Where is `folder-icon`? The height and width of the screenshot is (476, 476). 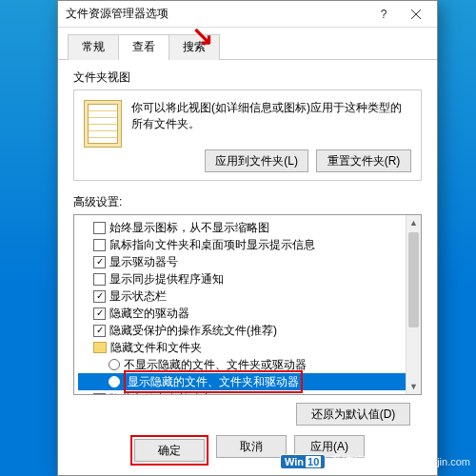
folder-icon is located at coordinates (100, 347).